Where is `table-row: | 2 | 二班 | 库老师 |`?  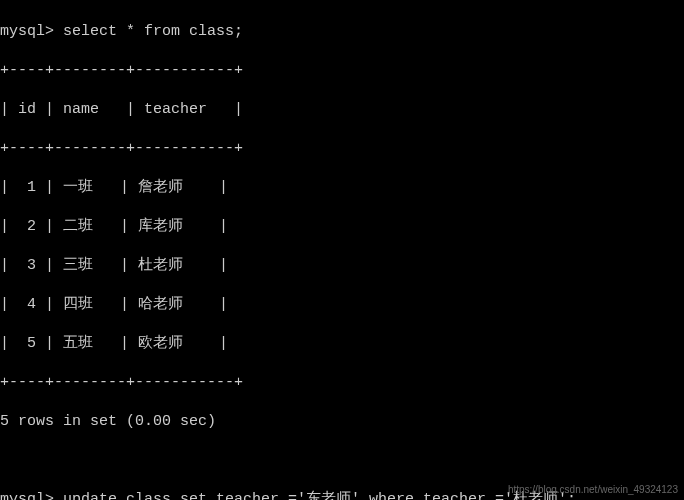 table-row: | 2 | 二班 | 库老师 | is located at coordinates (342, 227).